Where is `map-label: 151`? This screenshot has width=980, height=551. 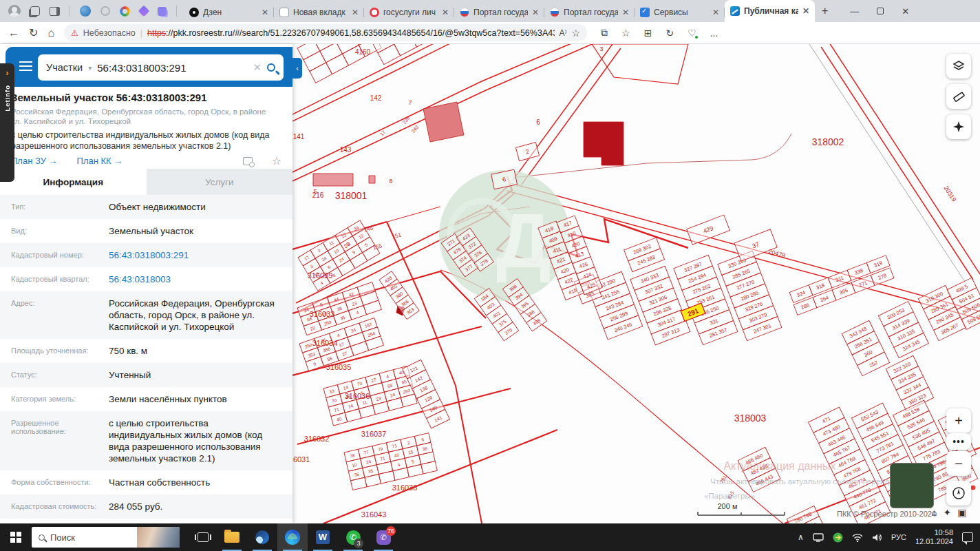 map-label: 151 is located at coordinates (397, 236).